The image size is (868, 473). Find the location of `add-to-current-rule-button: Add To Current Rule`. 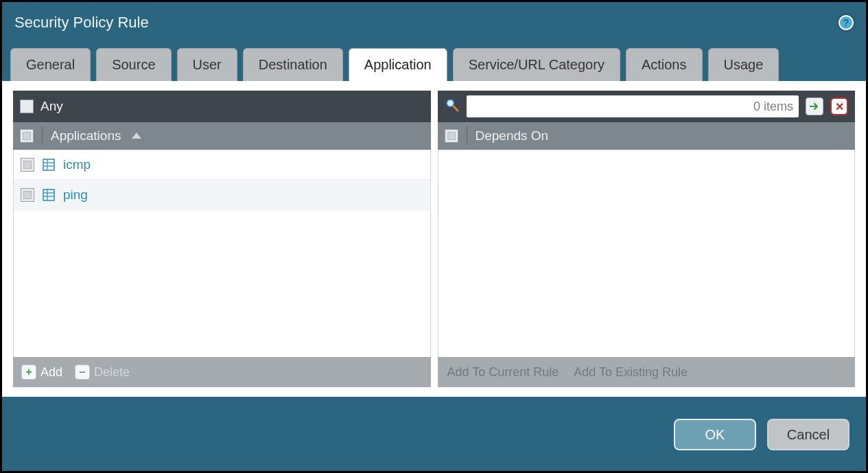

add-to-current-rule-button: Add To Current Rule is located at coordinates (504, 372).